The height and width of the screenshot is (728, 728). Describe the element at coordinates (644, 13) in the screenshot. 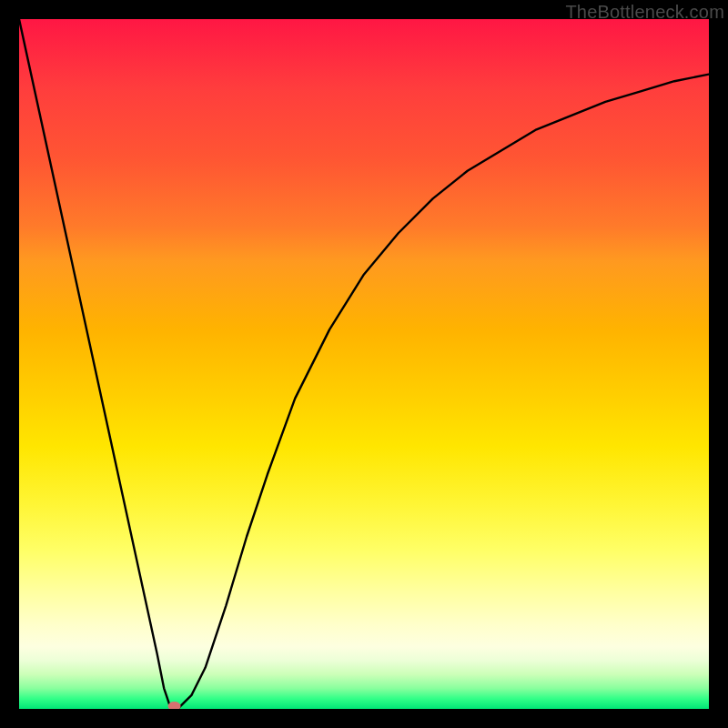

I see `watermark-text: TheBottleneck.com` at that location.